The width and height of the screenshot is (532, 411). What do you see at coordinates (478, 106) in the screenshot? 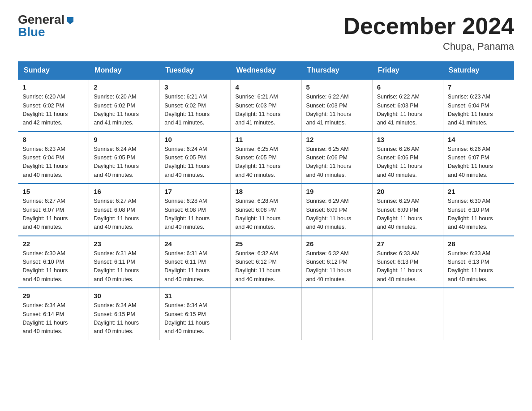
I see `calendar-cell-w1-d7: 7 Sunrise: 6:23 AMSunset: 6:04 PMDayligh…` at bounding box center [478, 106].